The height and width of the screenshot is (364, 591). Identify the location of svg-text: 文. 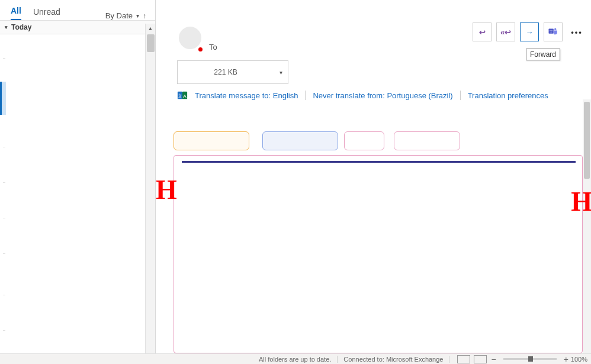
(180, 96).